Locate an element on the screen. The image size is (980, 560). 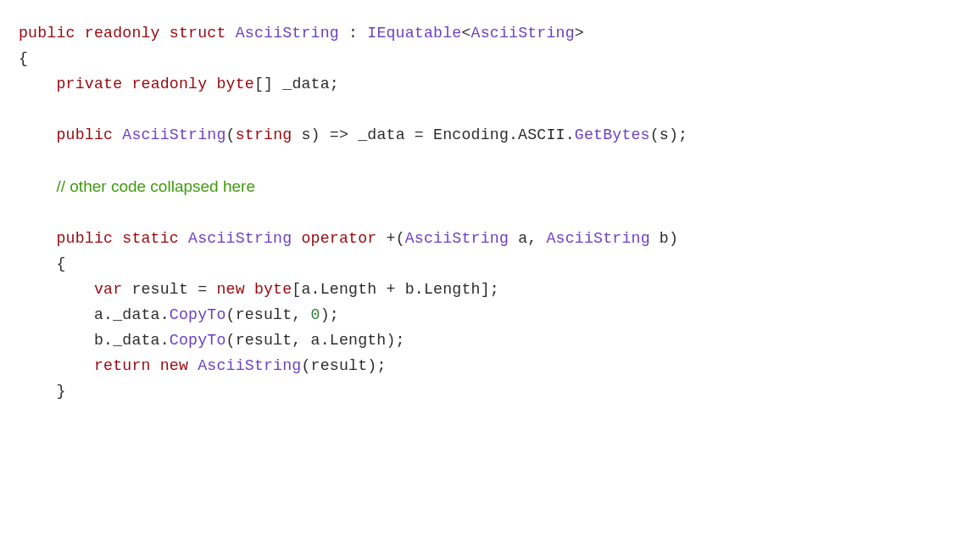
arrow: => is located at coordinates (339, 135).